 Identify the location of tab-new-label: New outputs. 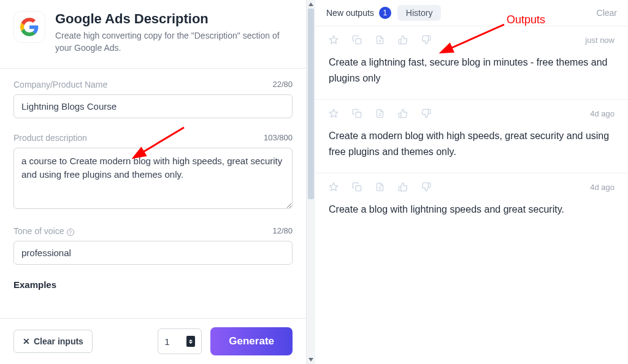
(350, 13).